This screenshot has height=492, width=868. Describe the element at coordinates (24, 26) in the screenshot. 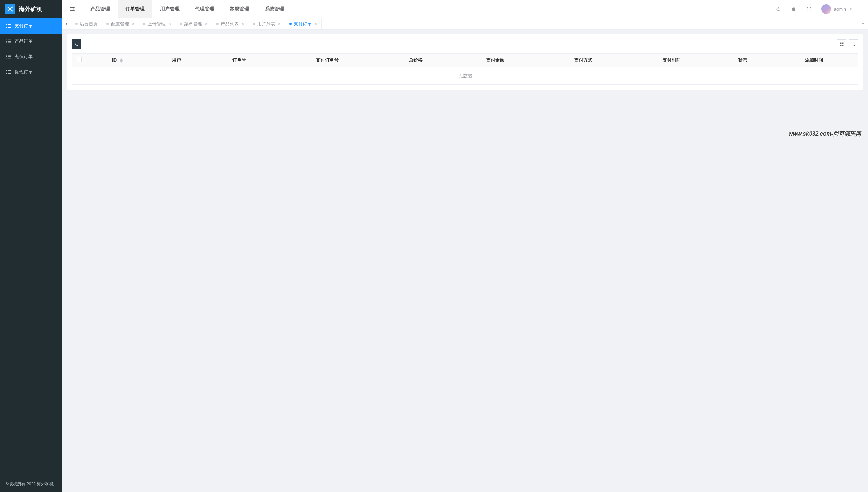

I see `sidebar-item-label: 支付订单` at that location.